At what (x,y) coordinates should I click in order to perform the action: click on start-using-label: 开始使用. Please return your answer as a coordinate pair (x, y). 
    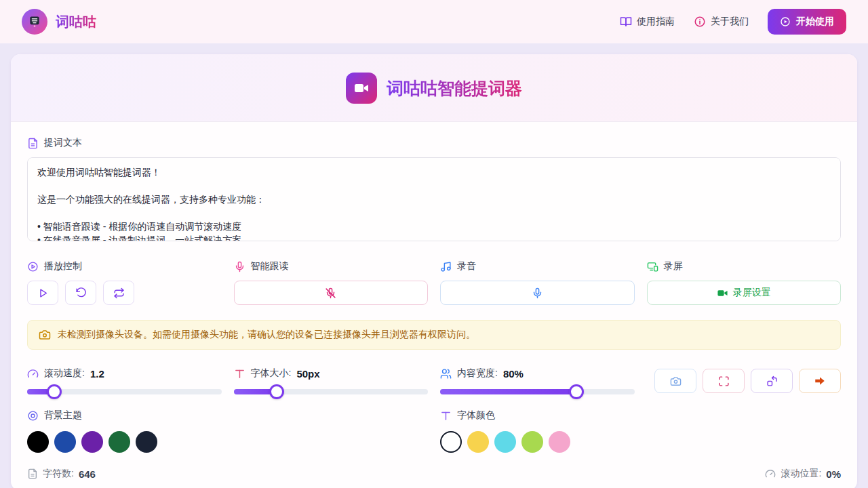
    Looking at the image, I should click on (815, 22).